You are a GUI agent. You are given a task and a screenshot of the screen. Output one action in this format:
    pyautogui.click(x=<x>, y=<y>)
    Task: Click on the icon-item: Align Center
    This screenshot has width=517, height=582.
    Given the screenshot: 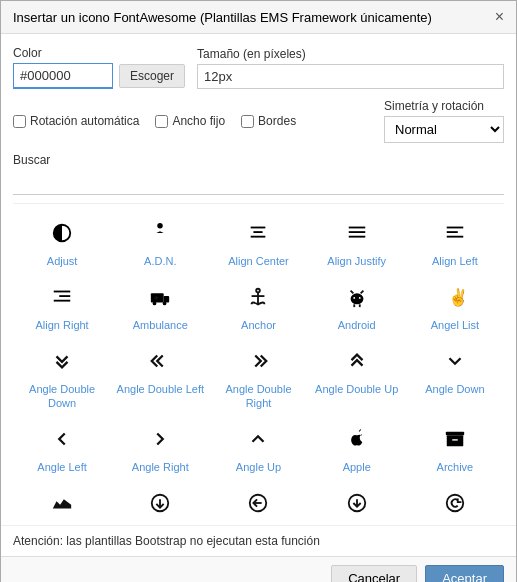 What is the action you would take?
    pyautogui.click(x=258, y=244)
    